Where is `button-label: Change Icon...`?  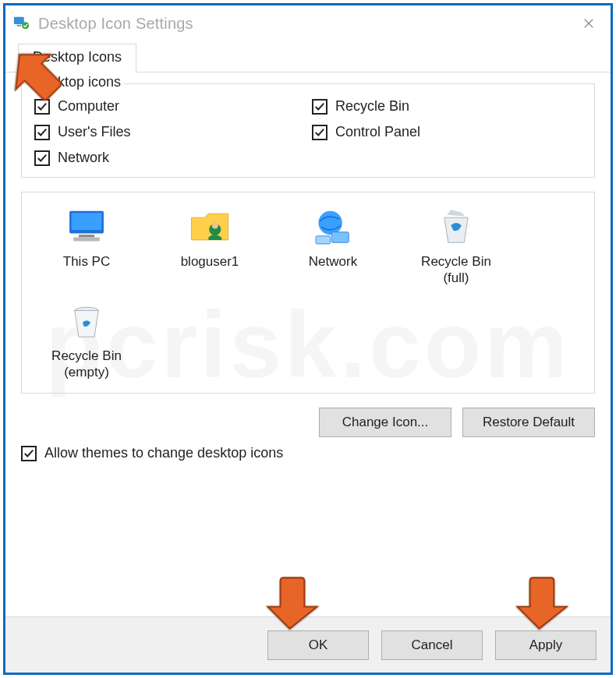 button-label: Change Icon... is located at coordinates (385, 422).